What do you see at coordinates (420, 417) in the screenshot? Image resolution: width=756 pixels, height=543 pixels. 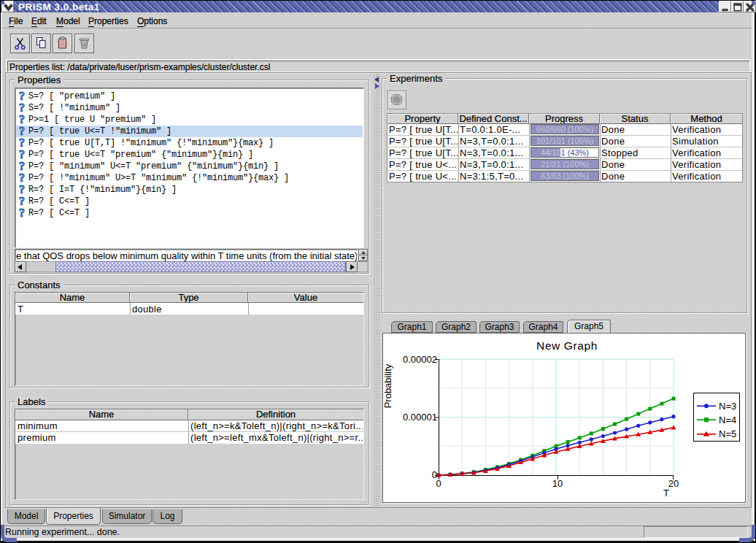 I see `svg-text: 0.00001` at bounding box center [420, 417].